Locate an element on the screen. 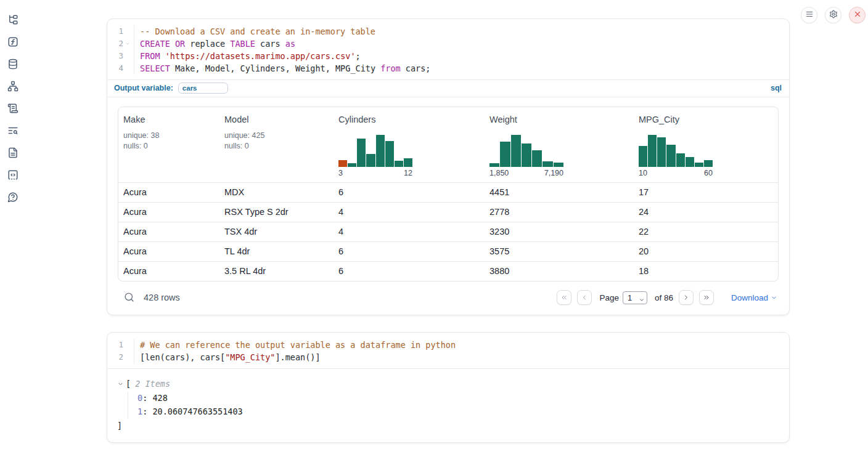 Image resolution: width=868 pixels, height=449 pixels. code-square-icon is located at coordinates (13, 175).